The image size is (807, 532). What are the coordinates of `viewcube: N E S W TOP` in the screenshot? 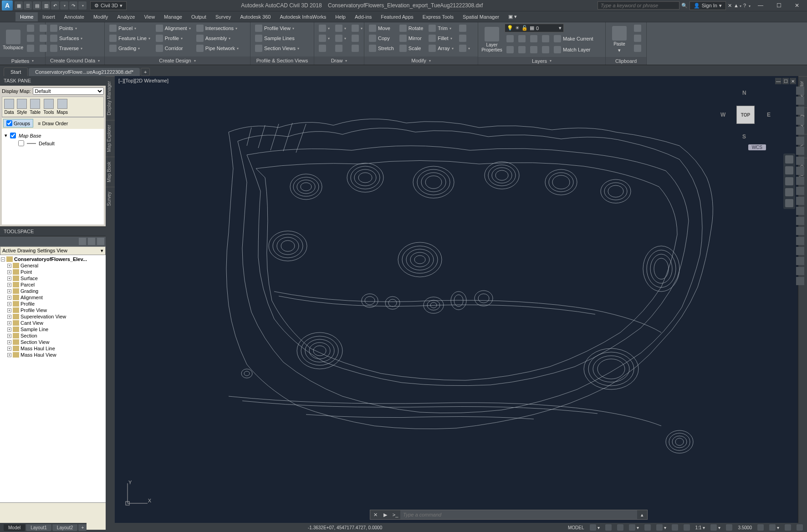 It's located at (746, 115).